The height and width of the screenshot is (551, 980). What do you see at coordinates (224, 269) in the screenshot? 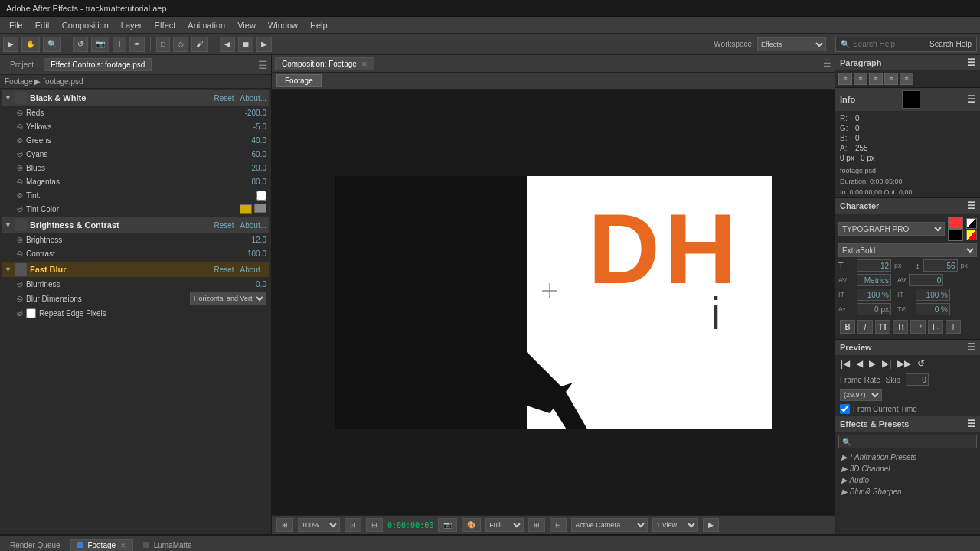
I see `fb-reset-btn: Reset` at bounding box center [224, 269].